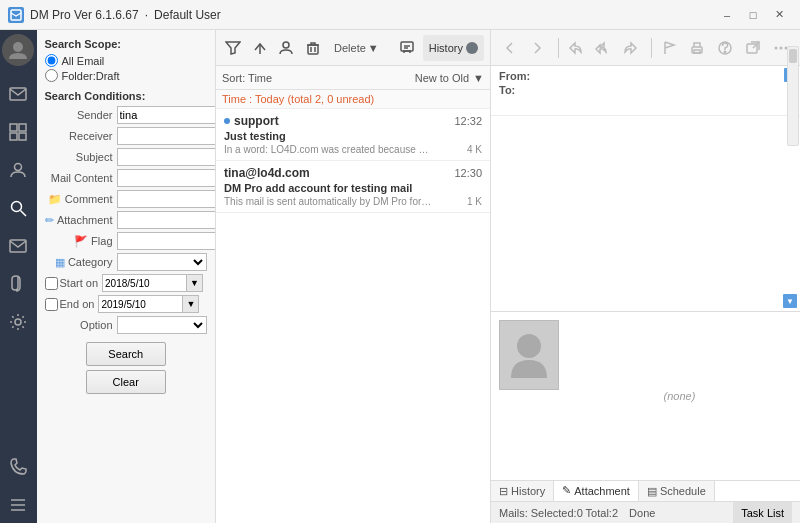 The height and width of the screenshot is (523, 800). I want to click on minimize-button: –, so click(727, 15).